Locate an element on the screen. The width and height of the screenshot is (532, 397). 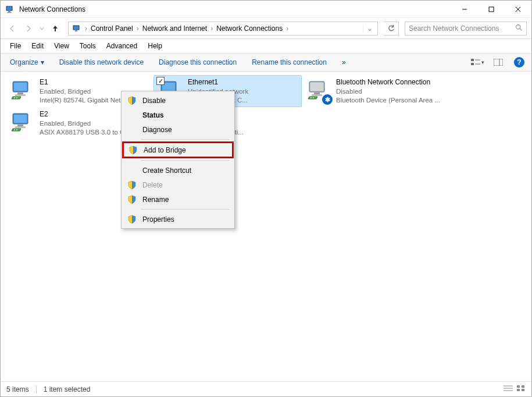
context-menu-label: Add to Bridge is located at coordinates (165, 150).